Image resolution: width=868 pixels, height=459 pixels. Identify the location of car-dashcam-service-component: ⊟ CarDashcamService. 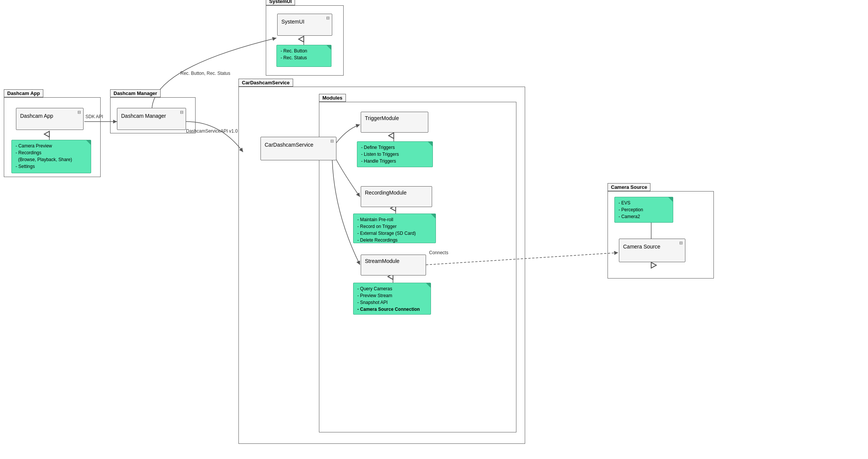
(298, 149).